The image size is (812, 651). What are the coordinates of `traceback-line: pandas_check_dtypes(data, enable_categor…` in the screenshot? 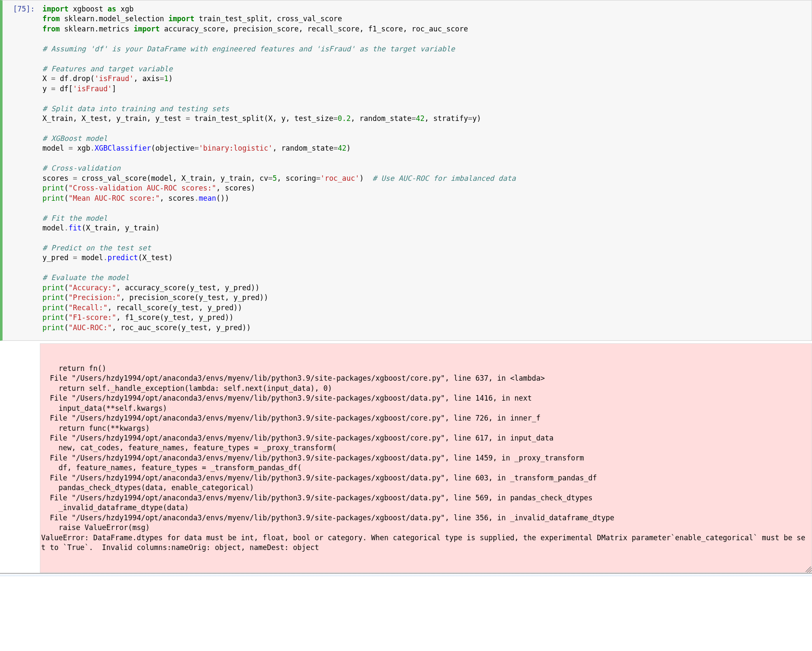 It's located at (425, 488).